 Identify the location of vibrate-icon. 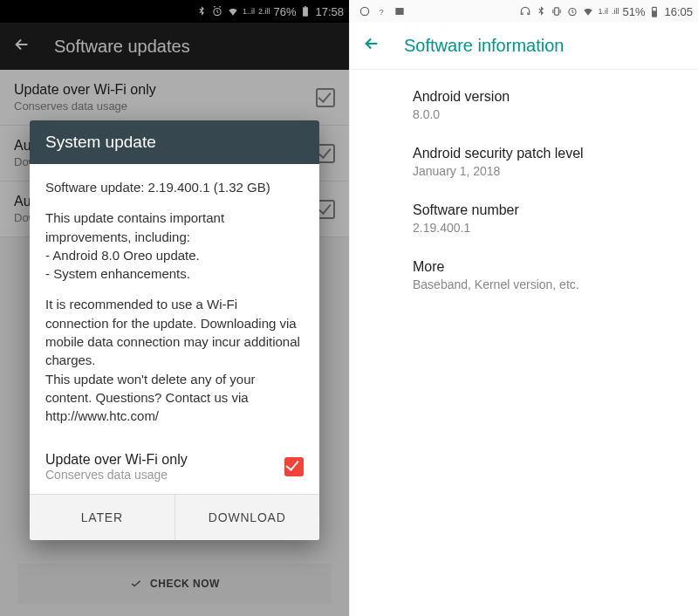
(557, 11).